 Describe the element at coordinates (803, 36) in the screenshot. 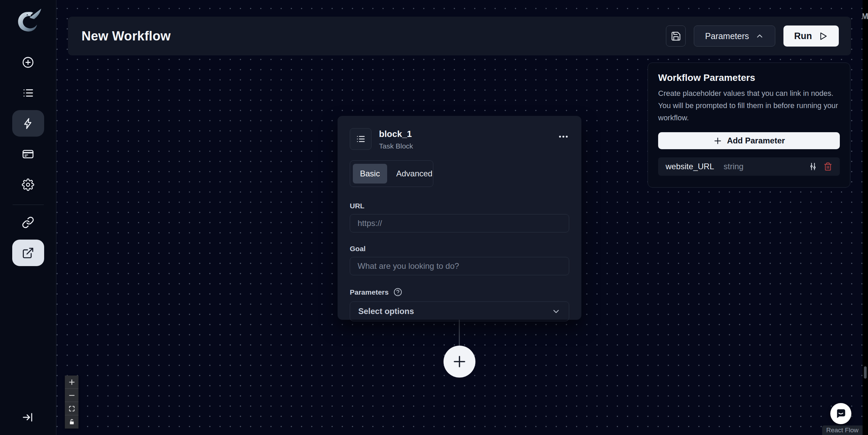

I see `run-label: Run` at that location.